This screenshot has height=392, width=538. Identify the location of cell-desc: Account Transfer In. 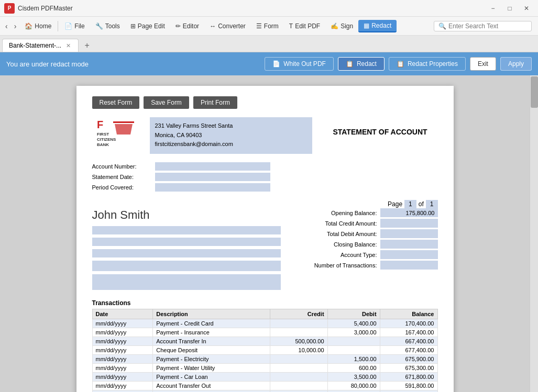
(212, 341).